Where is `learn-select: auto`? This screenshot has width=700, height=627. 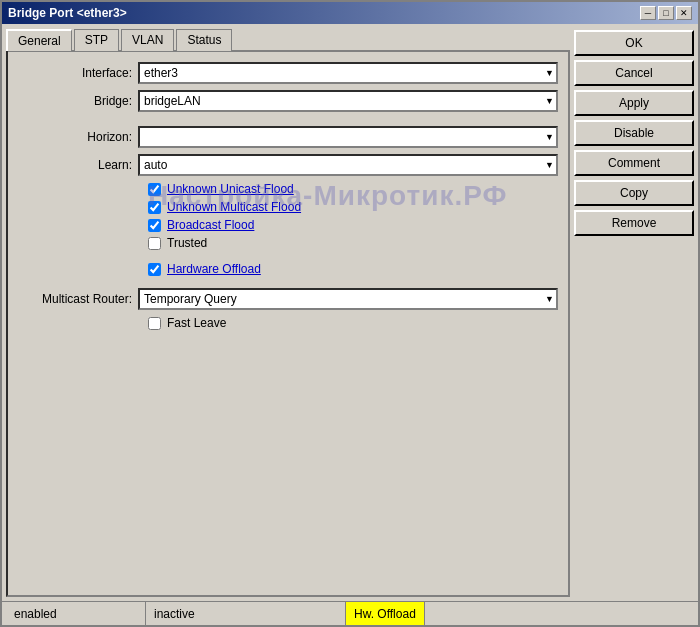 learn-select: auto is located at coordinates (348, 165).